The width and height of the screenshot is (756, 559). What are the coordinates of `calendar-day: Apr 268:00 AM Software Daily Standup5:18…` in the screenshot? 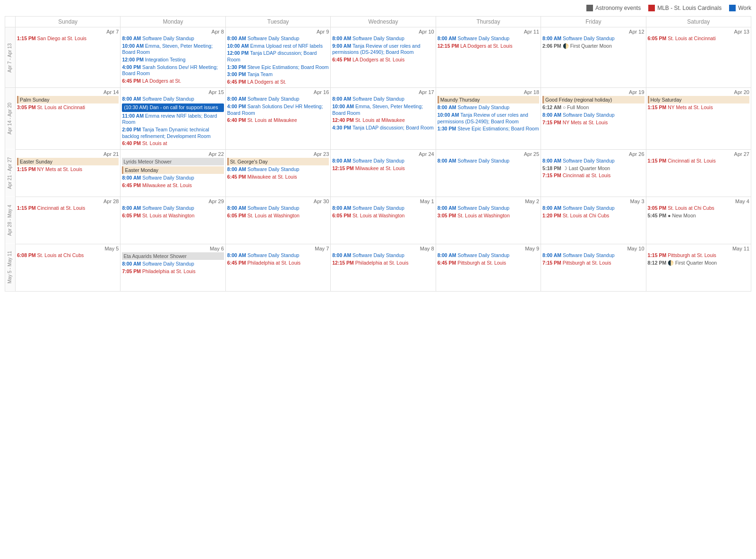 It's located at (593, 173).